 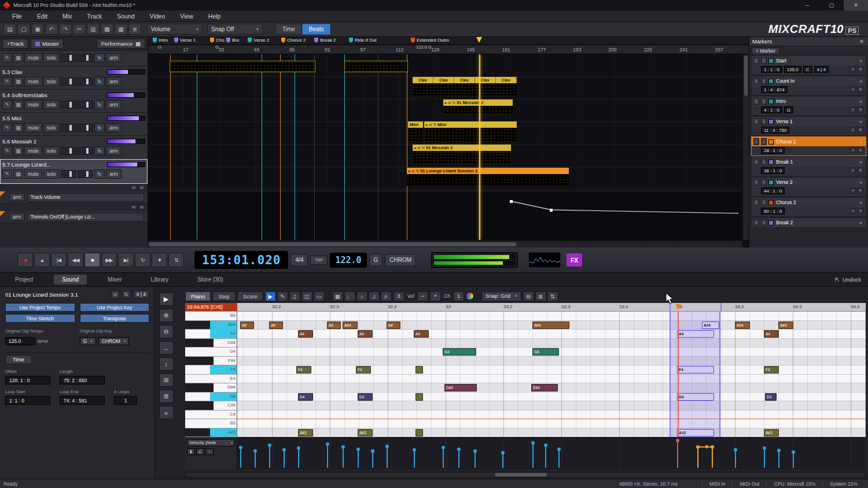 What do you see at coordinates (258, 40) in the screenshot?
I see `timeline-marker-flag-verse-2: Verse 2` at bounding box center [258, 40].